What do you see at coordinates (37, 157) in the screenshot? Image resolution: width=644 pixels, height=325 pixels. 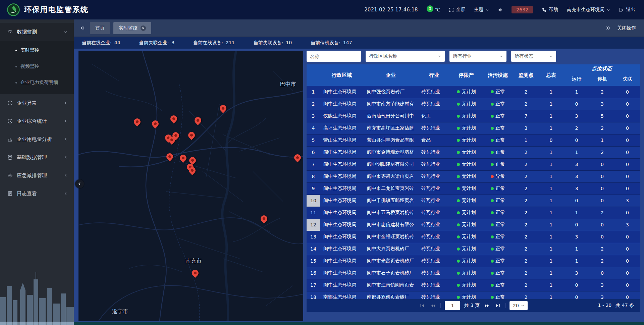 I see `sidebar-group-base-data-management: 基础数据管理` at bounding box center [37, 157].